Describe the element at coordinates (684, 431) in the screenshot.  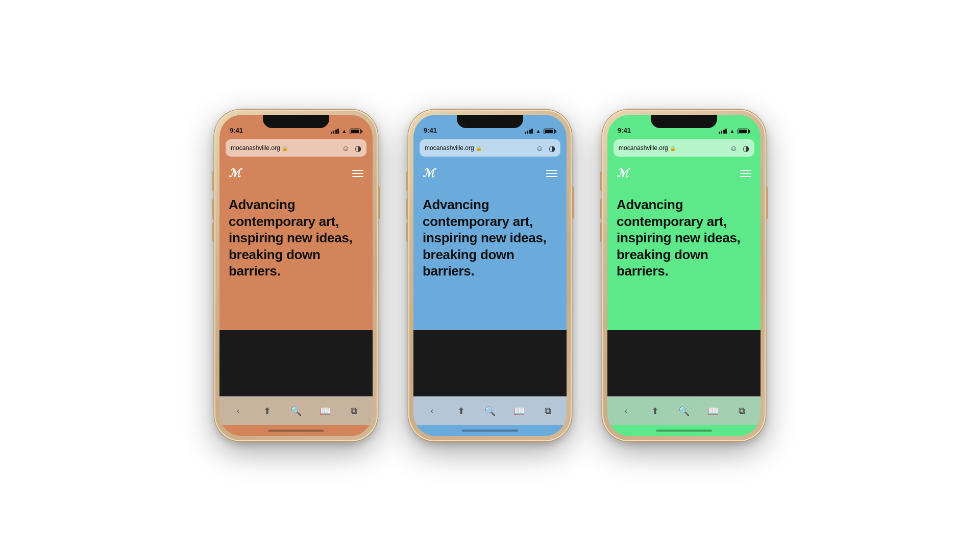
I see `home-indicator-green` at that location.